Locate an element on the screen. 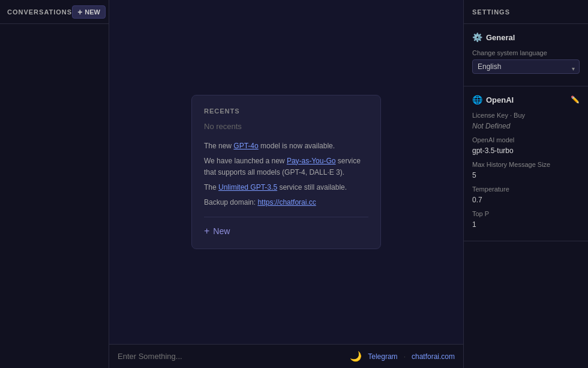 The height and width of the screenshot is (368, 588). backup-domain-link: https://chatforai.cc is located at coordinates (287, 202).